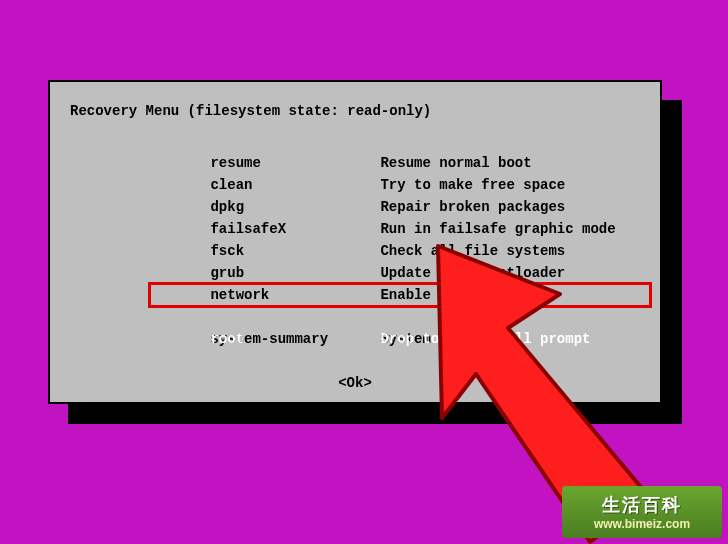 Image resolution: width=728 pixels, height=544 pixels. What do you see at coordinates (355, 383) in the screenshot?
I see `ok-button: <Ok>` at bounding box center [355, 383].